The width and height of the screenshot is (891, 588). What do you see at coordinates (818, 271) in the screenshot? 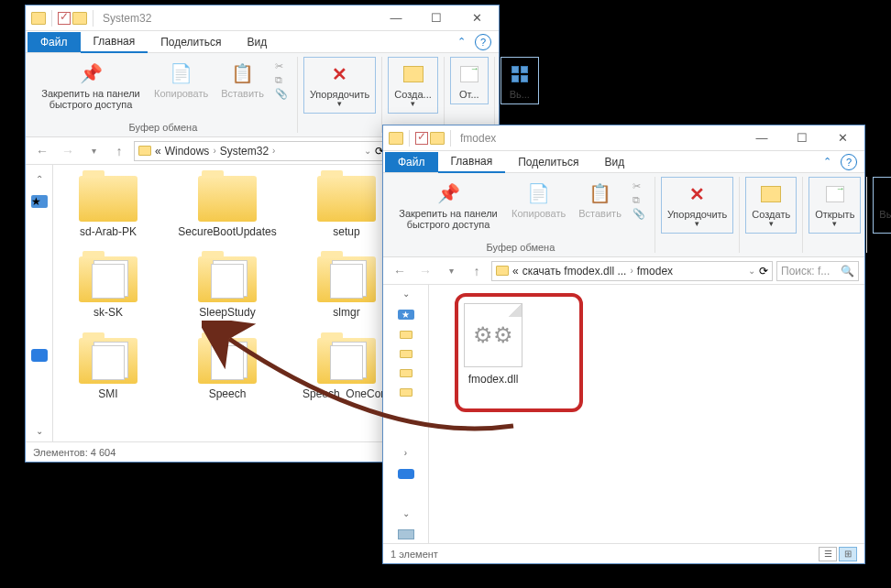
I see `search-field: Поиск: f... 🔍` at bounding box center [818, 271].